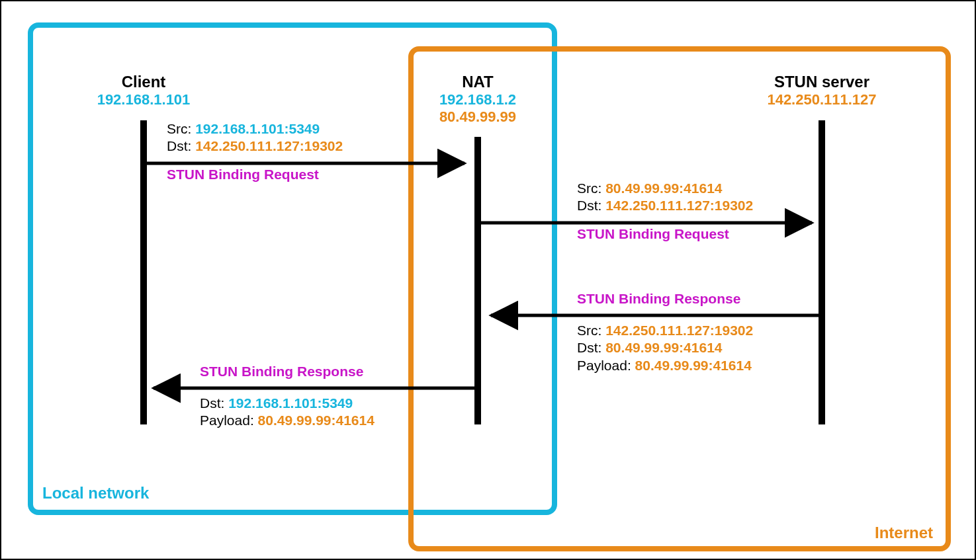  Describe the element at coordinates (665, 348) in the screenshot. I see `msg3-dst: Dst: 80.49.99.99:41614` at that location.